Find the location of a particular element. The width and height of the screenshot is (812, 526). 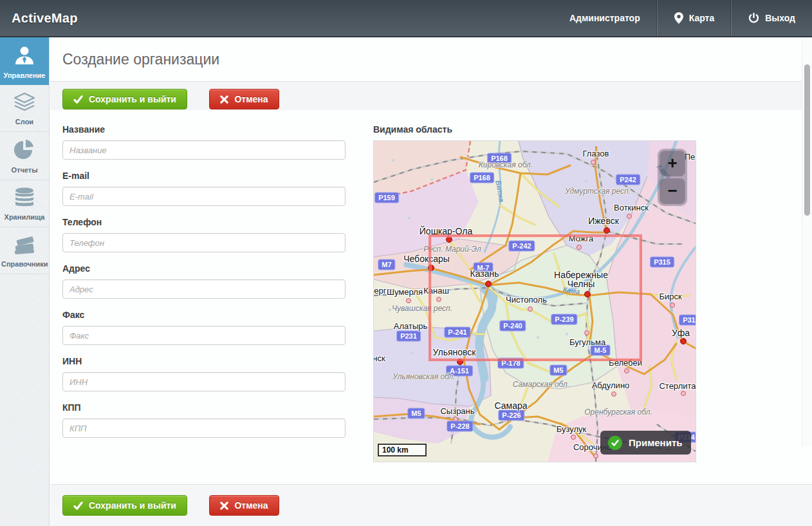

form-field-kpp: КПП is located at coordinates (204, 420).